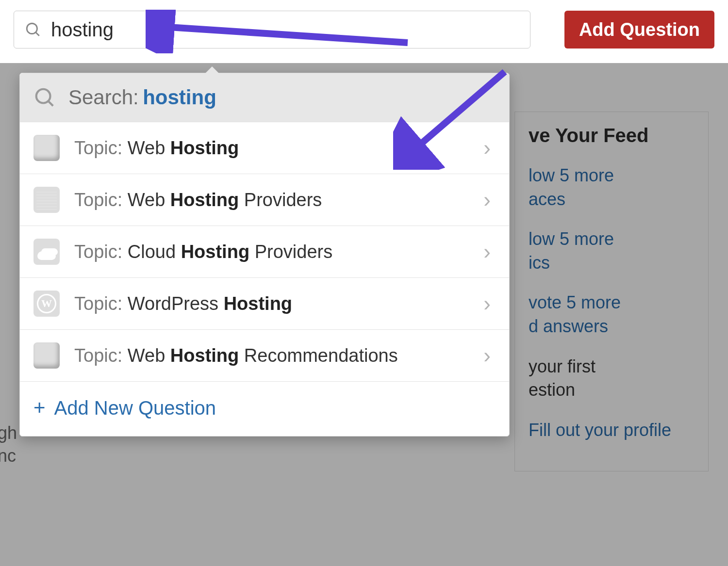 The width and height of the screenshot is (728, 566). Describe the element at coordinates (154, 252) in the screenshot. I see `suggestion-before: Cloud` at that location.